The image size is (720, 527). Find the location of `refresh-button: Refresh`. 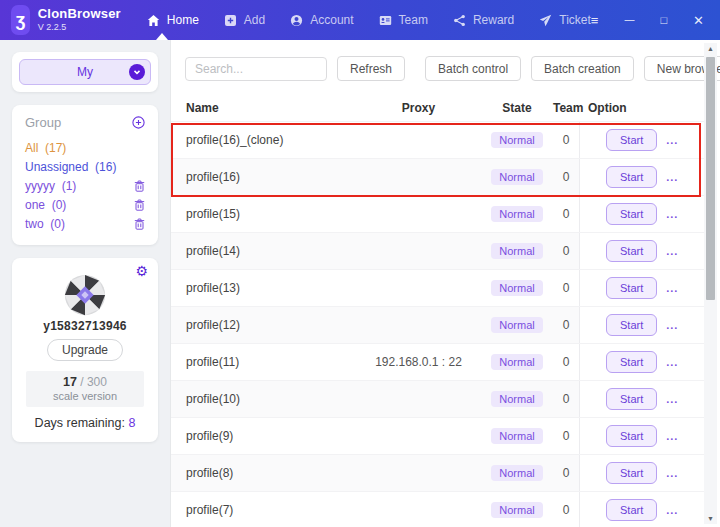

refresh-button: Refresh is located at coordinates (371, 68).